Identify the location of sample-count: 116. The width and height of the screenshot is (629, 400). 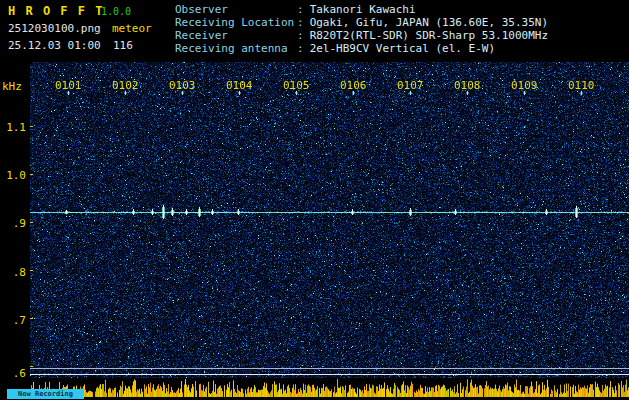
(123, 46).